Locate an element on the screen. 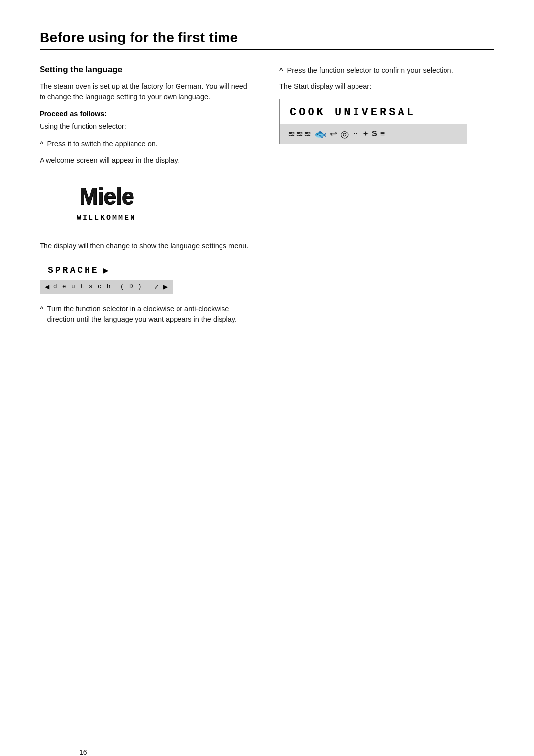 This screenshot has height=756, width=534. proceed-heading: Proceed as follows: is located at coordinates (147, 114).